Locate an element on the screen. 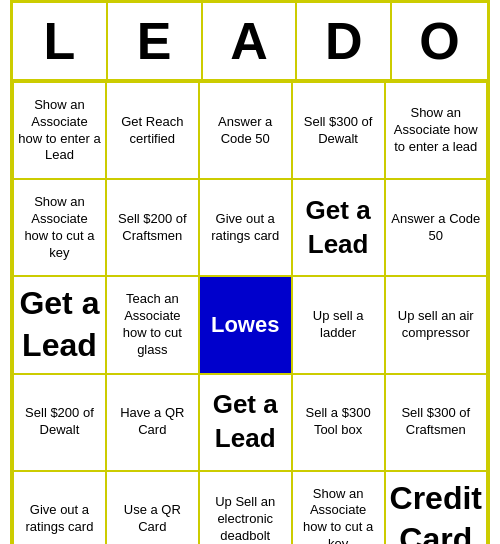 This screenshot has height=544, width=500. bingo-cell-7: Give out a ratings card is located at coordinates (246, 228).